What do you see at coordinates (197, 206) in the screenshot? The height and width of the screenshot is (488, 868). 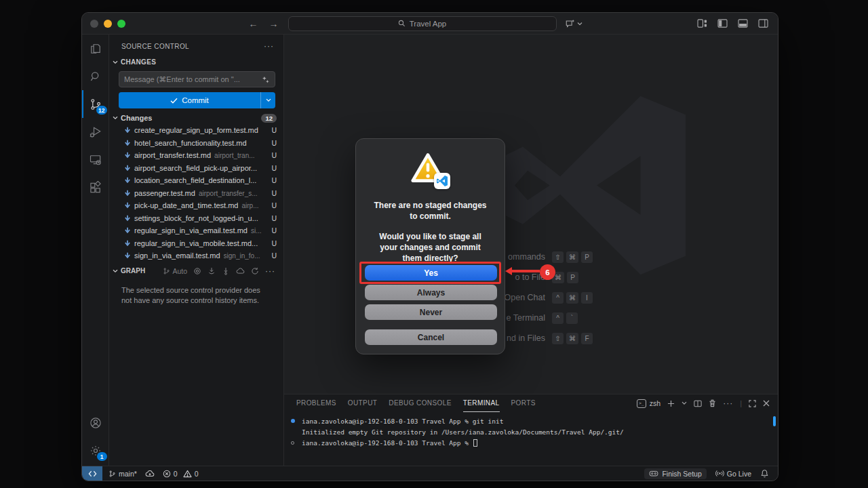 I see `file-row: pick-up_date_and_time.test.mdairp... U` at bounding box center [197, 206].